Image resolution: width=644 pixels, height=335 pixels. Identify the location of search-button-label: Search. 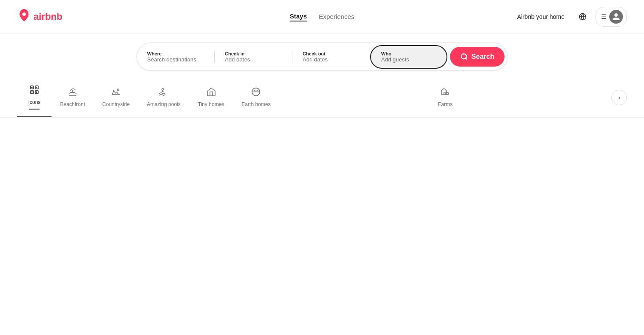
(483, 57).